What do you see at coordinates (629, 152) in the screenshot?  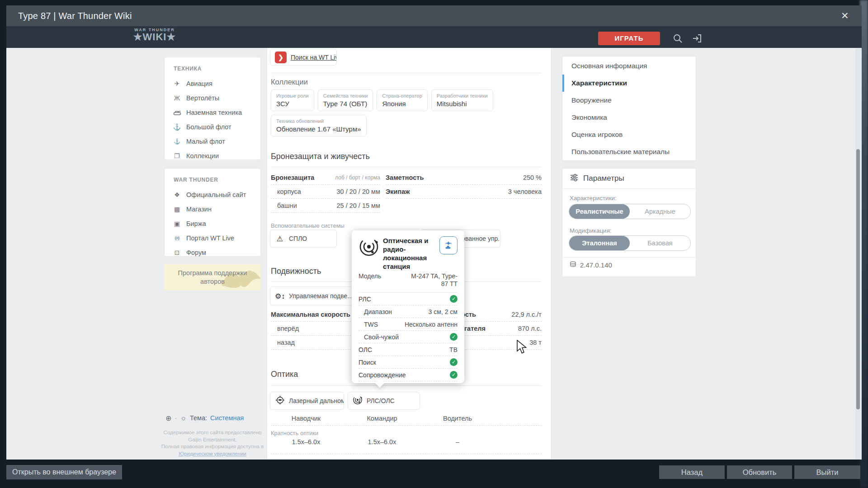 I see `nav-item-user-content: Пользовательские материалы` at bounding box center [629, 152].